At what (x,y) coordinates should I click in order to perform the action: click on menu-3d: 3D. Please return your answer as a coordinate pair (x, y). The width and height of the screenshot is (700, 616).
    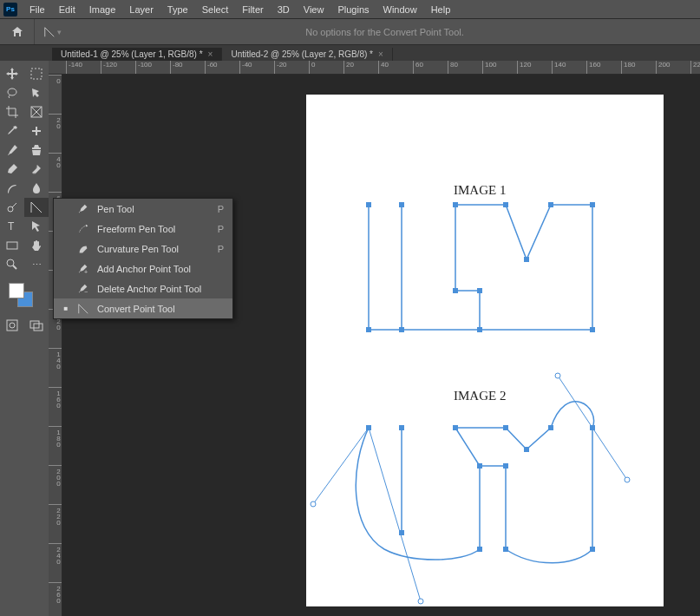
    Looking at the image, I should click on (284, 10).